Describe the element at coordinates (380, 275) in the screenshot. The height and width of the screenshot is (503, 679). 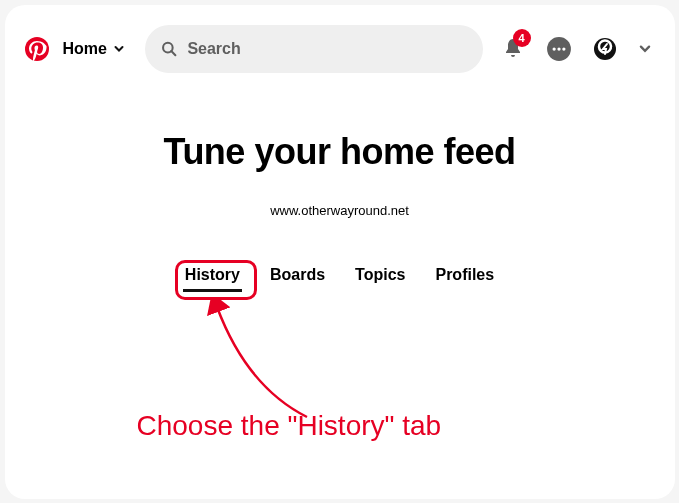
I see `tab-topics: Topics` at that location.